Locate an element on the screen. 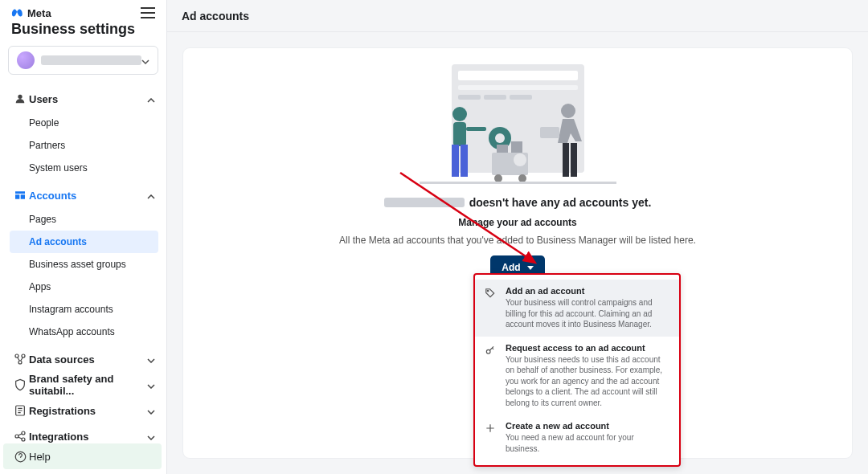 The width and height of the screenshot is (868, 474). data-sources-icon is located at coordinates (20, 359).